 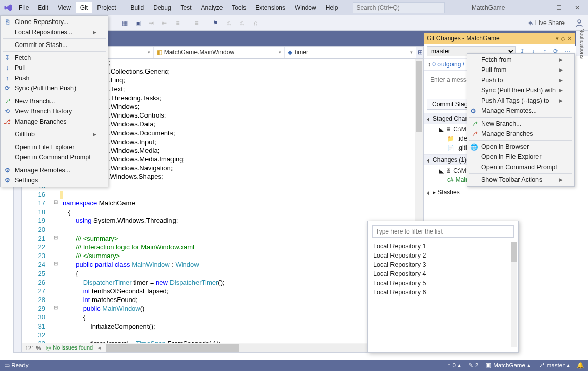 I want to click on issues-status: ◎ No issues found, so click(x=69, y=347).